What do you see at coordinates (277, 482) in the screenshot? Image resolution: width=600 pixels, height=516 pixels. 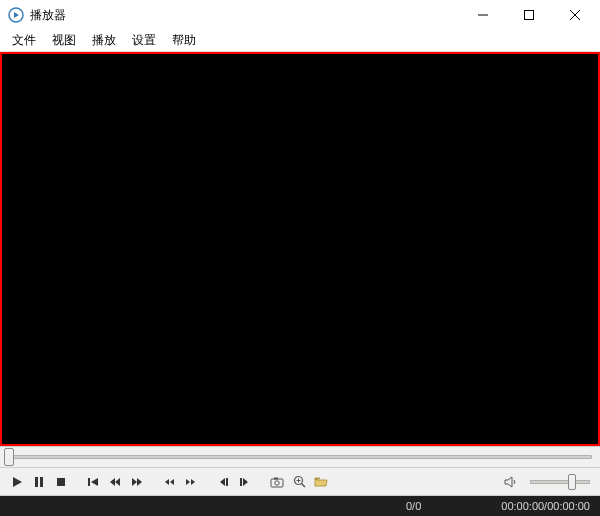 I see `snapshot-button` at bounding box center [277, 482].